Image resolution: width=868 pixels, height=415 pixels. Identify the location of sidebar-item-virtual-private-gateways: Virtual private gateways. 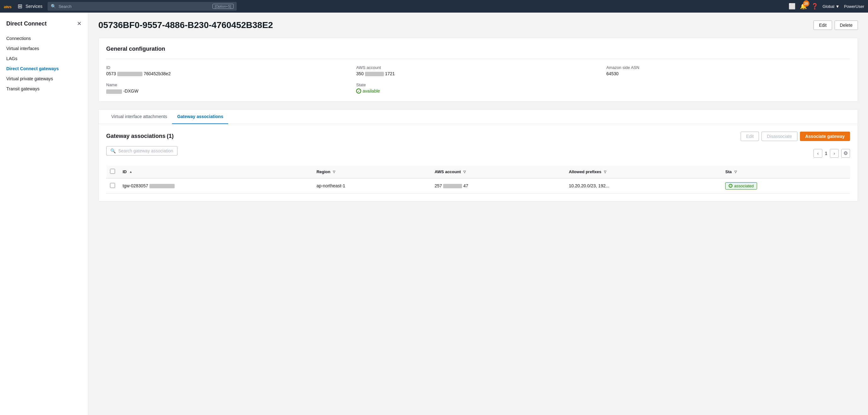
(44, 79).